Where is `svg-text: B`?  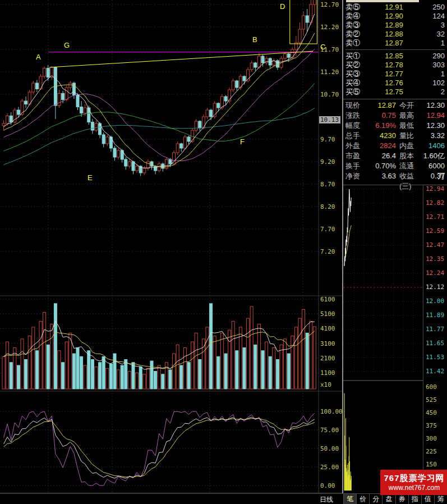 svg-text: B is located at coordinates (255, 39).